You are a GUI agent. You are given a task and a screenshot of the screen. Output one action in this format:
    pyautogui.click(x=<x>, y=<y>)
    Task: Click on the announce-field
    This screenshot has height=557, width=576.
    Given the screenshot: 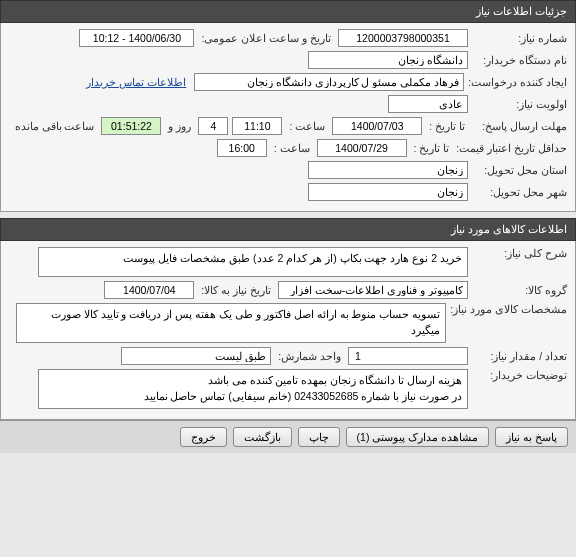 What is the action you would take?
    pyautogui.click(x=136, y=38)
    